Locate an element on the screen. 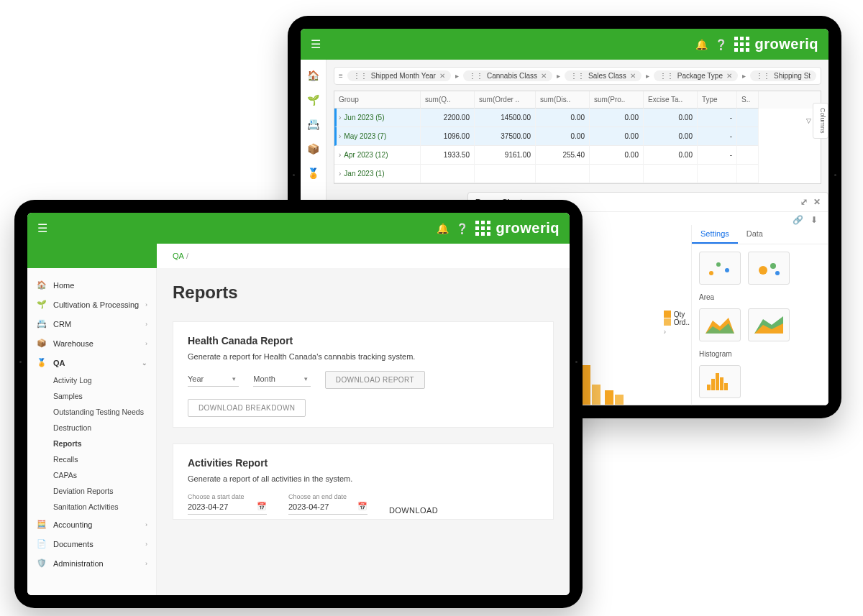  page-title: Reports is located at coordinates (363, 293).